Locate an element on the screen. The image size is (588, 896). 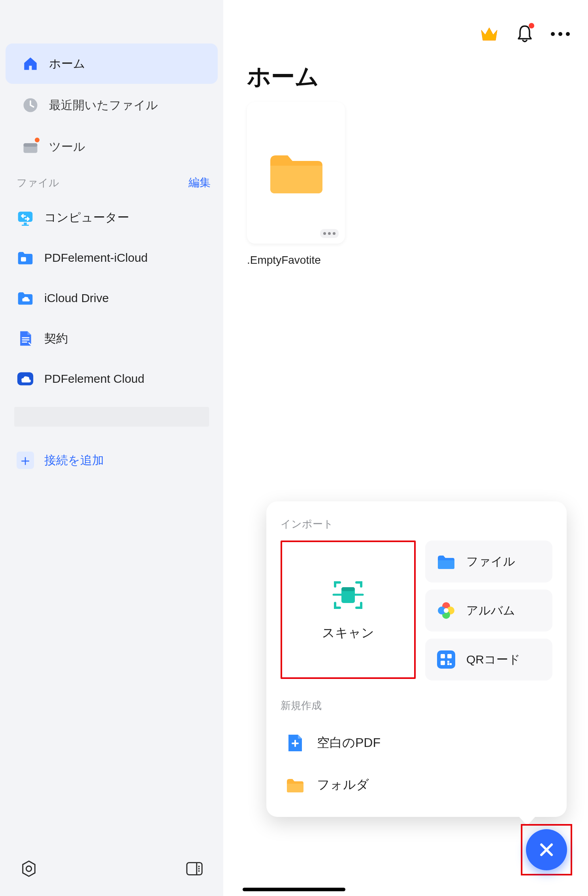
sidebar-item-label: ツール is located at coordinates (67, 147).